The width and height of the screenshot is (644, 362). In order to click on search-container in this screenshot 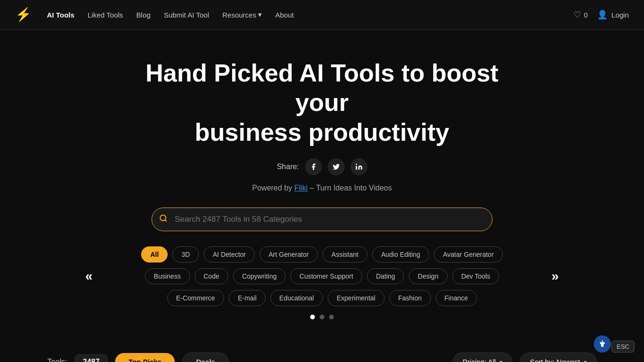, I will do `click(322, 219)`.